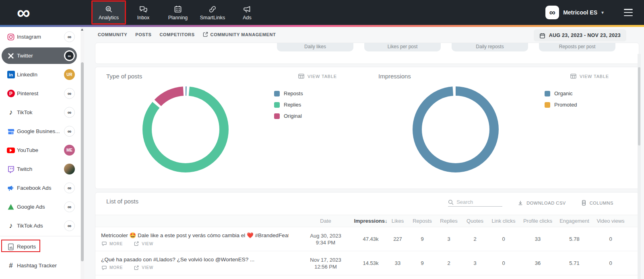  Describe the element at coordinates (538, 221) in the screenshot. I see `column-profile-clicks: Profile clicks` at that location.